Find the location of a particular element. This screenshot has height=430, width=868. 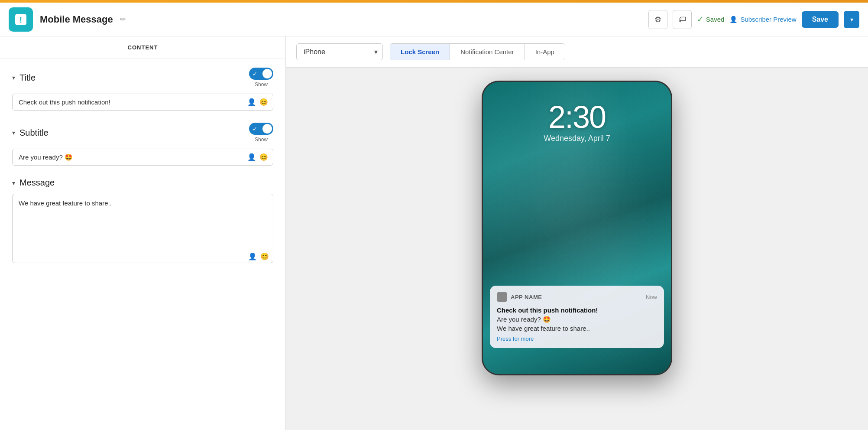

iphone-date: Wednesday, April 7 is located at coordinates (577, 139).